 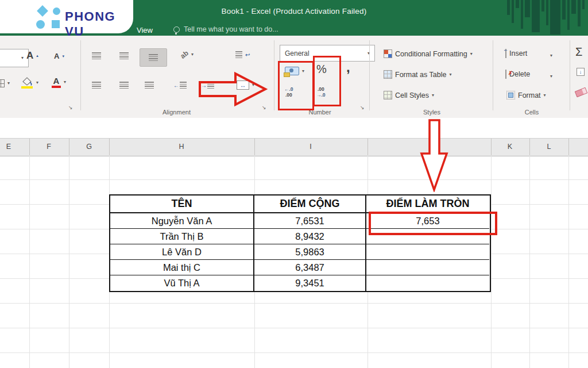 I want to click on table-header-row: TÊN ĐIỂM CỘNG ĐIỂM LÀM TRÒN, so click(x=300, y=205).